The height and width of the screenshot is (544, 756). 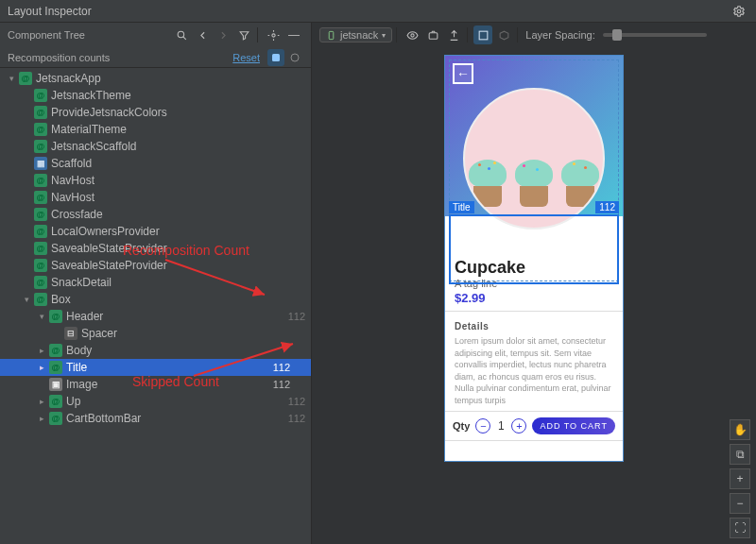 I want to click on zoom-fit-icon: ⛶, so click(x=740, y=528).